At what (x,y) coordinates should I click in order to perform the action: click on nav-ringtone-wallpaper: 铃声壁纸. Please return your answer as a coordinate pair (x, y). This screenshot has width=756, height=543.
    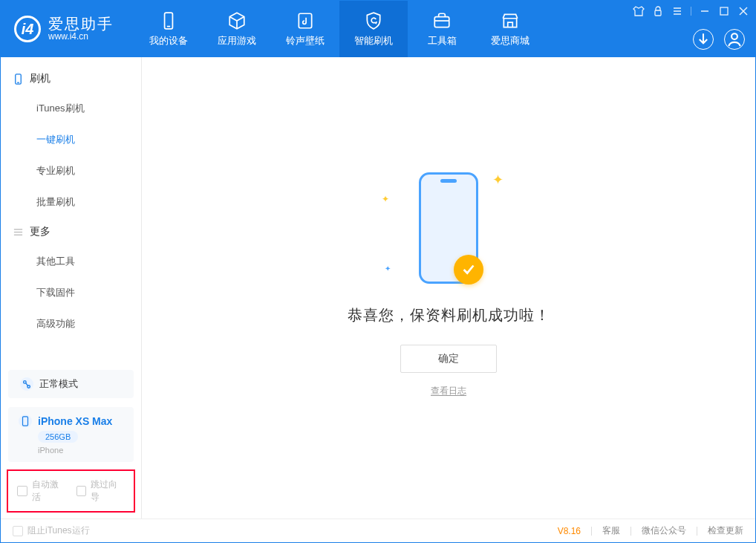
    Looking at the image, I should click on (305, 29).